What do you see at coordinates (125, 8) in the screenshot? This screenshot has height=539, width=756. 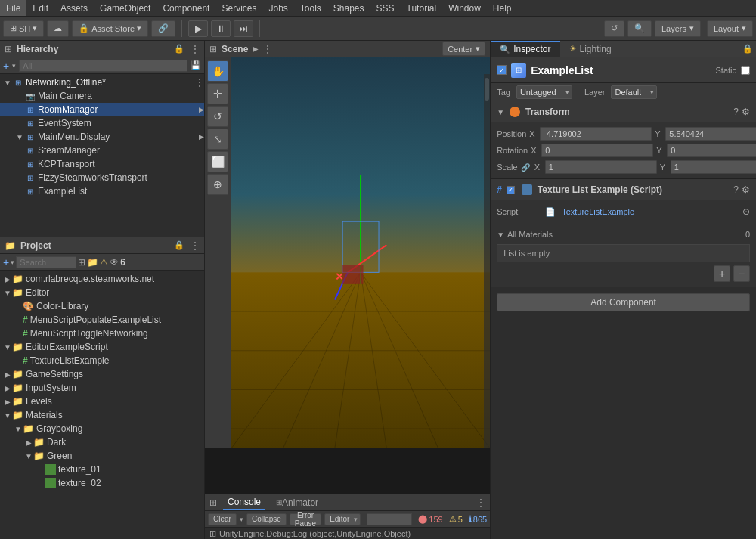 I see `menu-gameobject: GameObject` at bounding box center [125, 8].